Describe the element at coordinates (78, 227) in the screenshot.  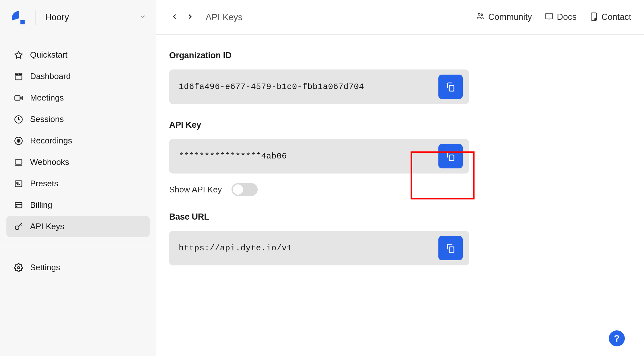
I see `sidebar-item-api-keys: API Keys` at that location.